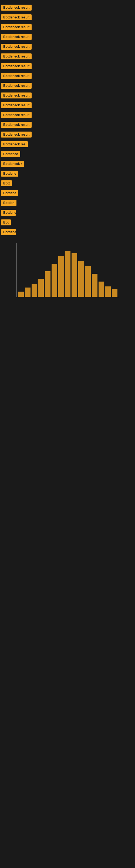 The height and width of the screenshot is (868, 135). What do you see at coordinates (68, 284) in the screenshot?
I see `chart-area` at bounding box center [68, 284].